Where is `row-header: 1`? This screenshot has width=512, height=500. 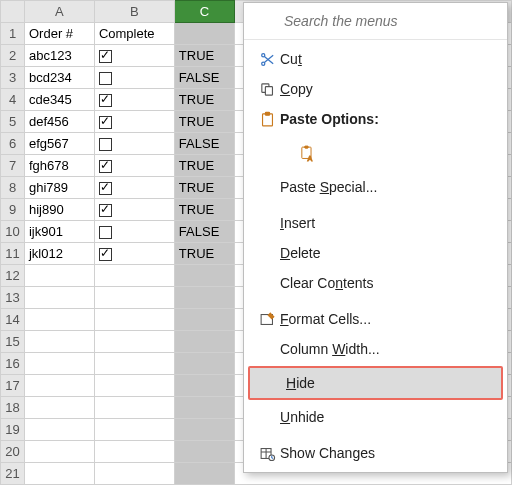
row-header: 1 is located at coordinates (13, 34).